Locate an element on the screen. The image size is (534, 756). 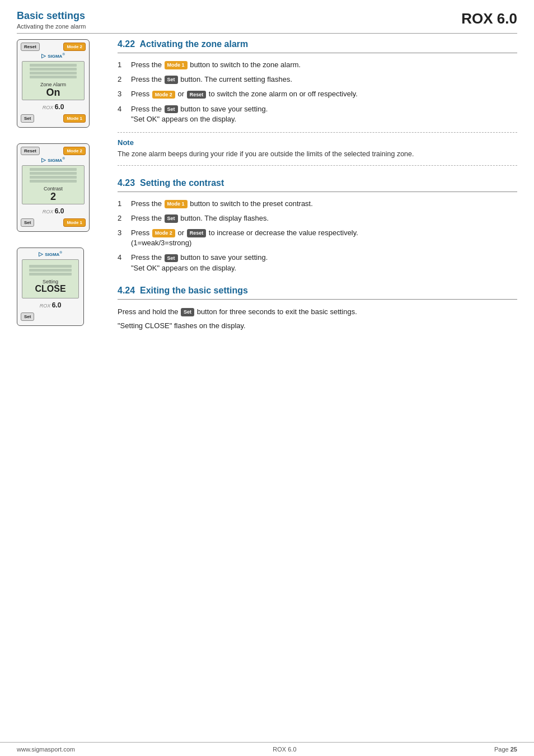
step-422-2: 2 Press the Set button. The current sett… is located at coordinates (317, 80).